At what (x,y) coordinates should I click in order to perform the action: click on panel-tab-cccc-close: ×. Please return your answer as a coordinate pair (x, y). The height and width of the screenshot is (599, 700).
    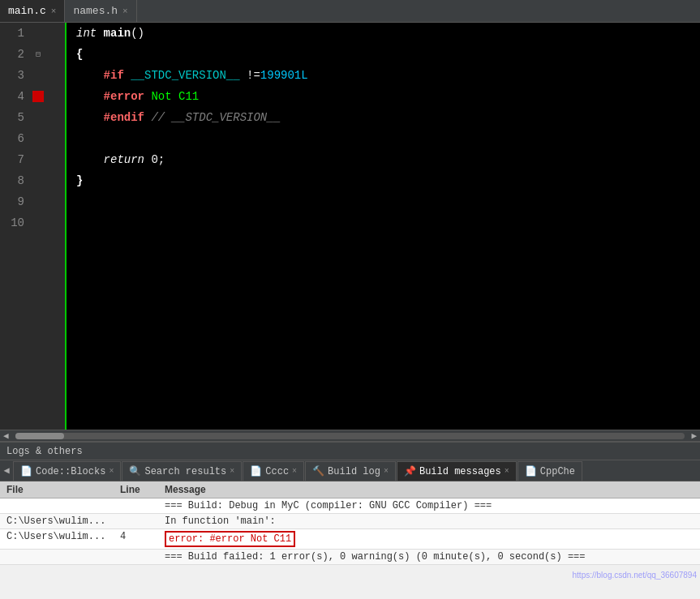
    Looking at the image, I should click on (294, 472).